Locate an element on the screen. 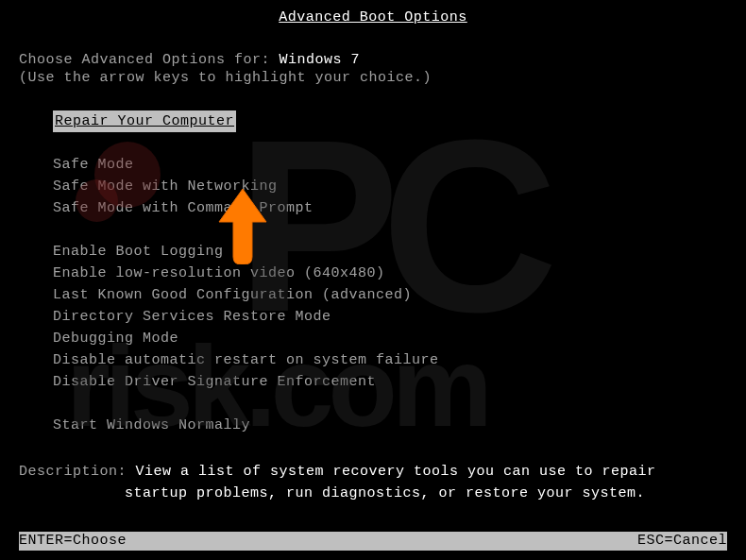 This screenshot has width=746, height=560. footer-esc: ESC=Cancel is located at coordinates (682, 541).